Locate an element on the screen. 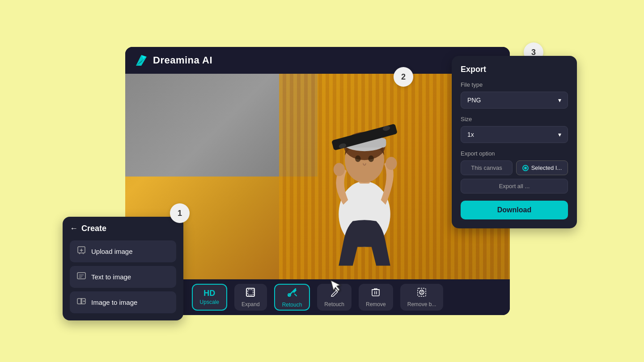 This screenshot has height=362, width=644. text-to-image-button: Text to image is located at coordinates (123, 277).